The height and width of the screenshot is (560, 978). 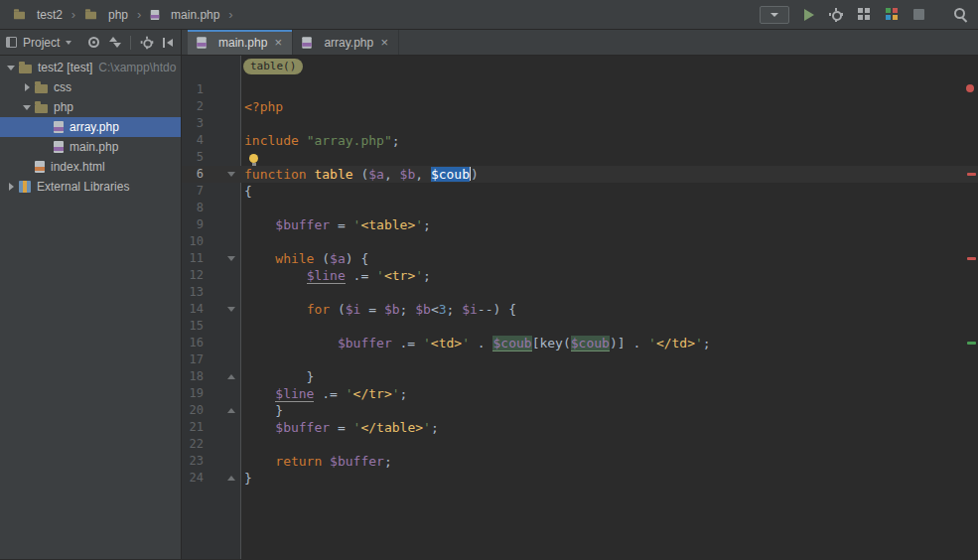 What do you see at coordinates (580, 292) in the screenshot?
I see `code-line-13: 13` at bounding box center [580, 292].